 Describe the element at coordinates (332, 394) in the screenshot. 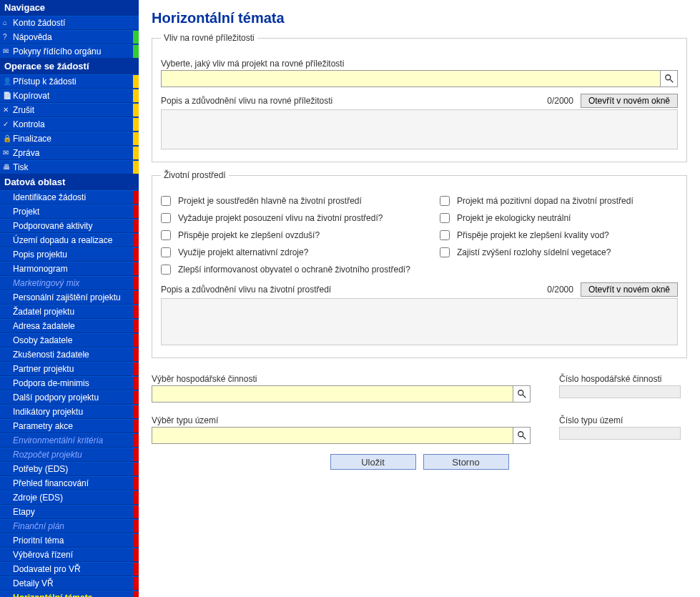

I see `activity-input` at that location.